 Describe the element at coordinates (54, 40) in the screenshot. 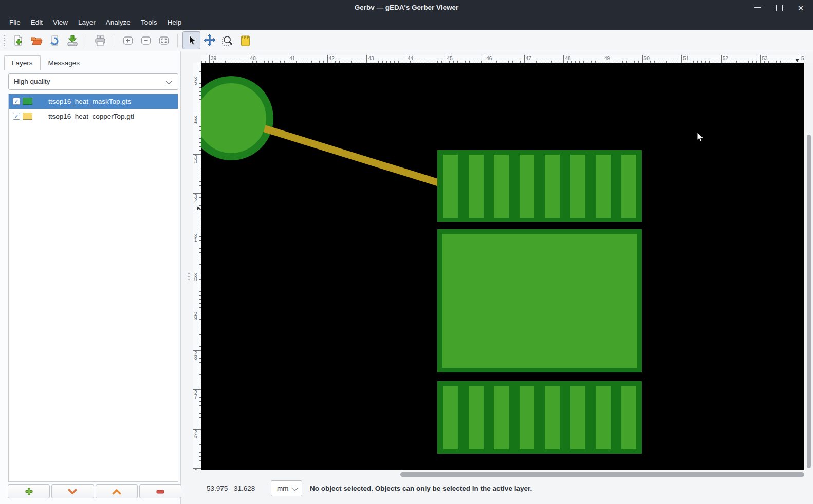

I see `revert-button` at that location.